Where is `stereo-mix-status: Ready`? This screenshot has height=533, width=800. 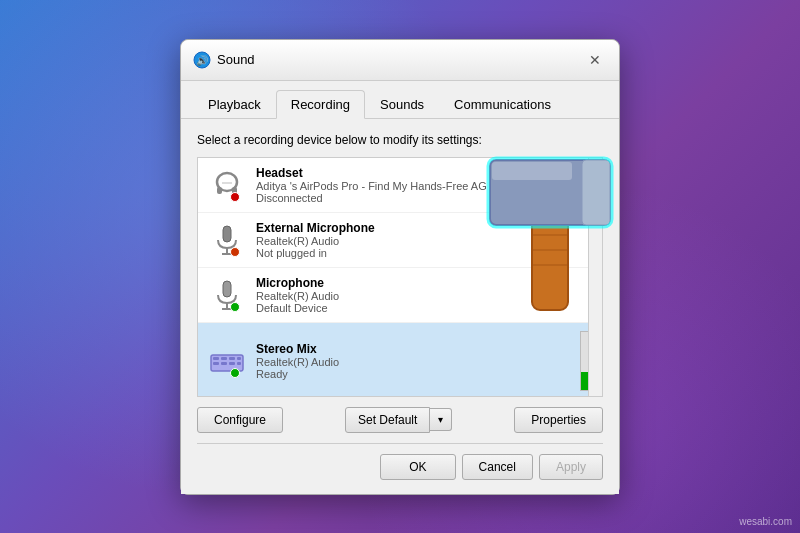 stereo-mix-status: Ready is located at coordinates (414, 374).